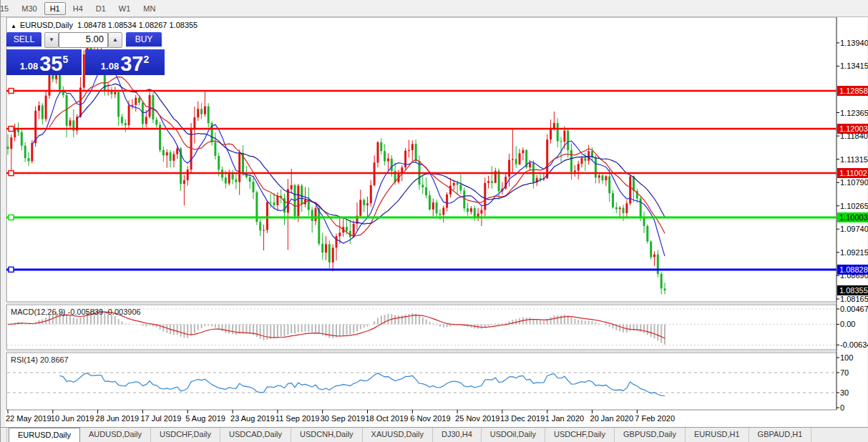 This screenshot has width=868, height=442. I want to click on timeframe-button-w1: W1, so click(125, 9).